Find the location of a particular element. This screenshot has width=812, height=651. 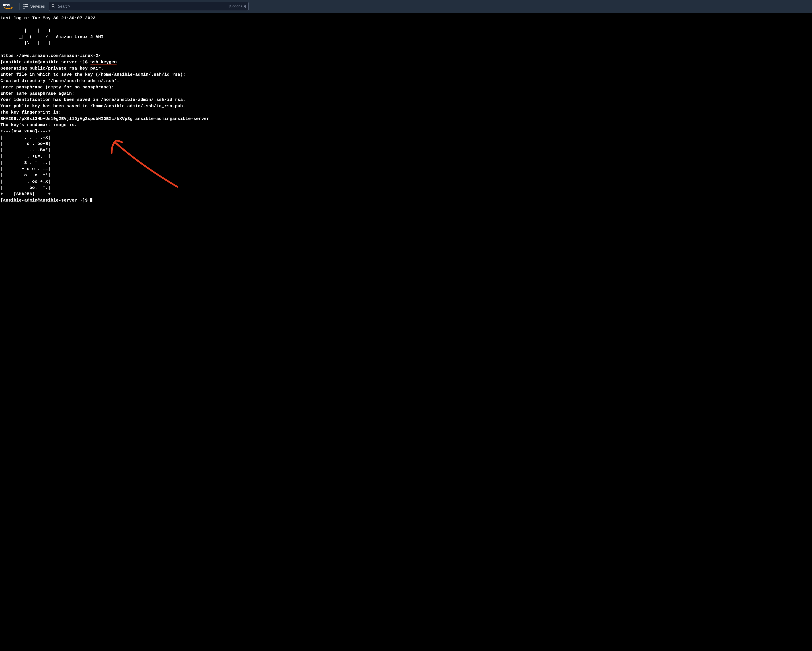

terminal-line: ___|\___|___| is located at coordinates (26, 43).